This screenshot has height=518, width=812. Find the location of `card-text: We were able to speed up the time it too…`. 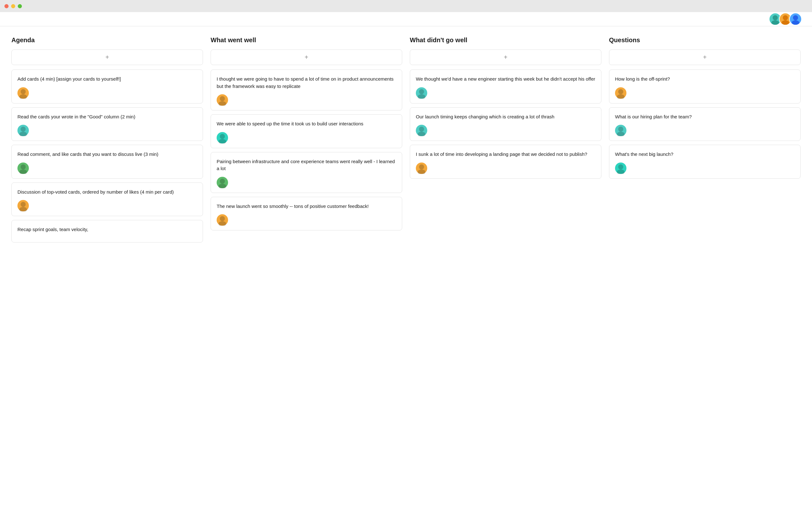

card-text: We were able to speed up the time it too… is located at coordinates (306, 124).